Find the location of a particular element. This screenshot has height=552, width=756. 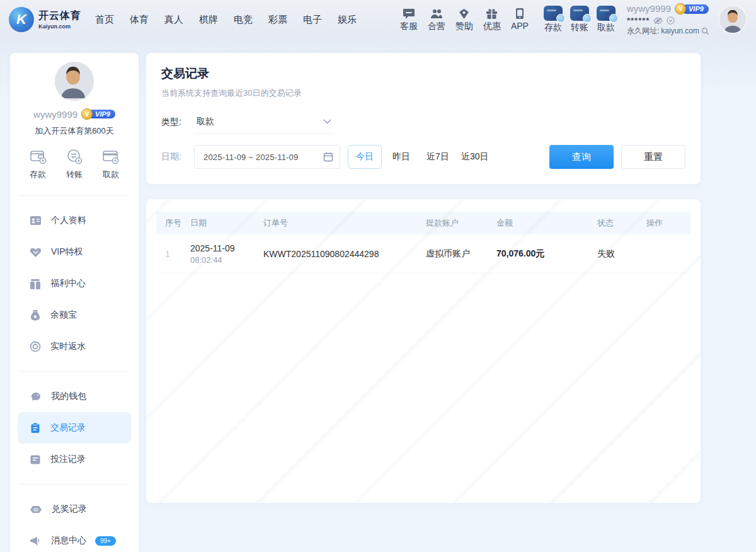

rebate-target-icon is located at coordinates (35, 347).